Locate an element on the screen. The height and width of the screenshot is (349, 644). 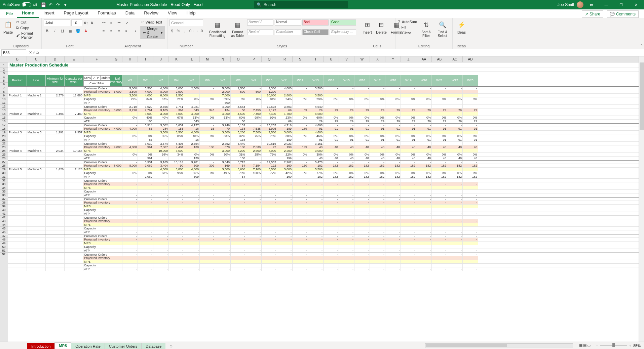
style-explanatory: Explanatory ... is located at coordinates (343, 32).